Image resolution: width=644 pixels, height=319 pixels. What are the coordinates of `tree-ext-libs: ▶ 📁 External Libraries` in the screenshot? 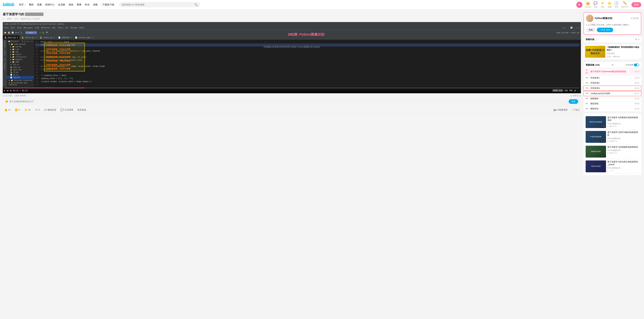 It's located at (20, 80).